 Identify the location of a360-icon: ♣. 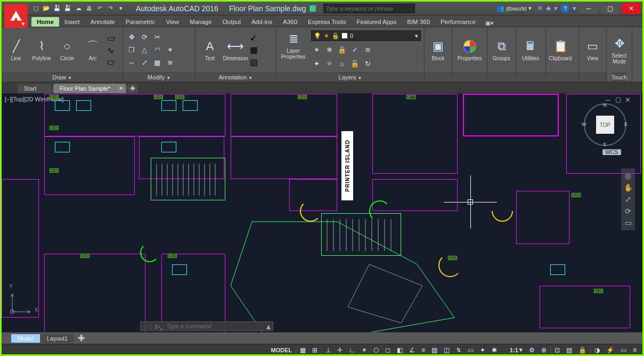
(549, 9).